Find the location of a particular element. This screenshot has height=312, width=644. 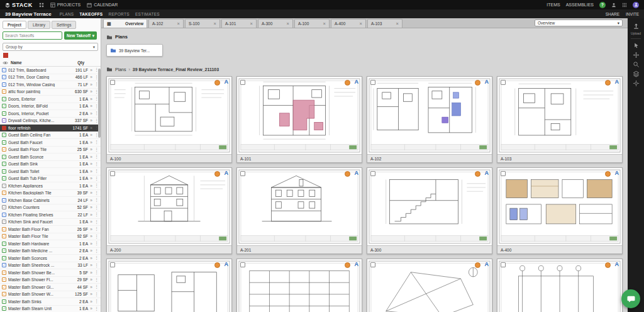

name-column-header: Name is located at coordinates (16, 63).